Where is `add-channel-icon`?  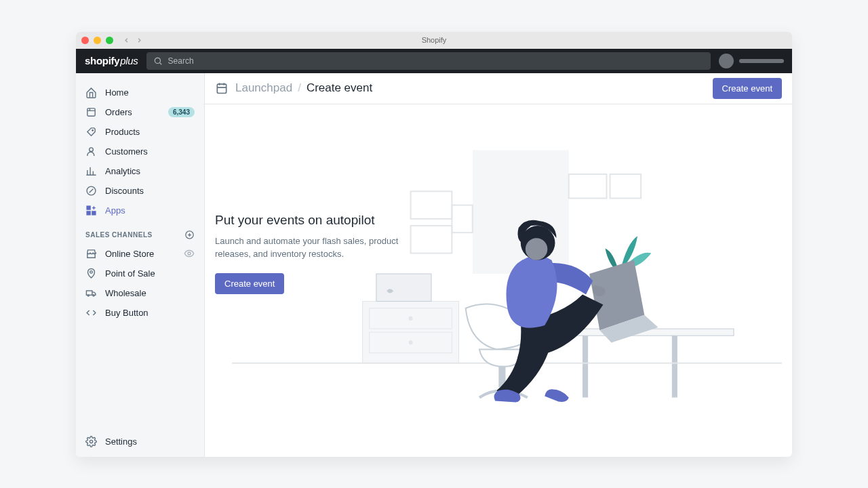 add-channel-icon is located at coordinates (190, 235).